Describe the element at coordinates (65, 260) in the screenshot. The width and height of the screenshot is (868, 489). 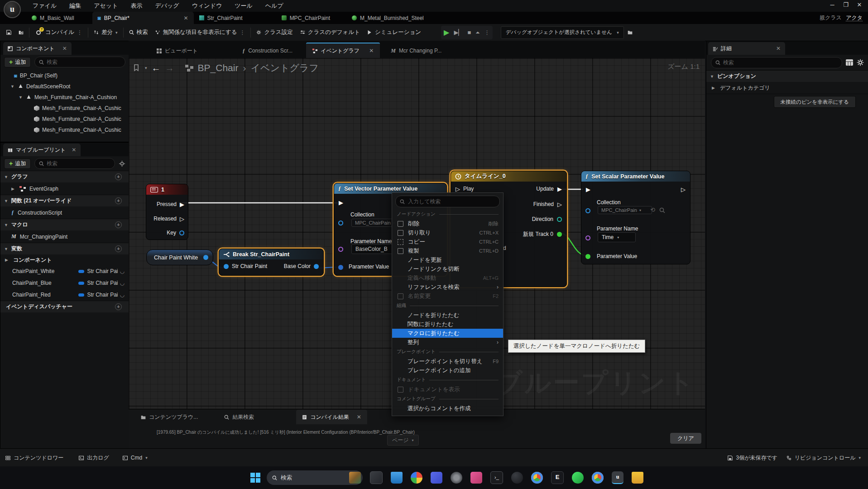
I see `subsection-components: ▶ コンポーネント` at that location.